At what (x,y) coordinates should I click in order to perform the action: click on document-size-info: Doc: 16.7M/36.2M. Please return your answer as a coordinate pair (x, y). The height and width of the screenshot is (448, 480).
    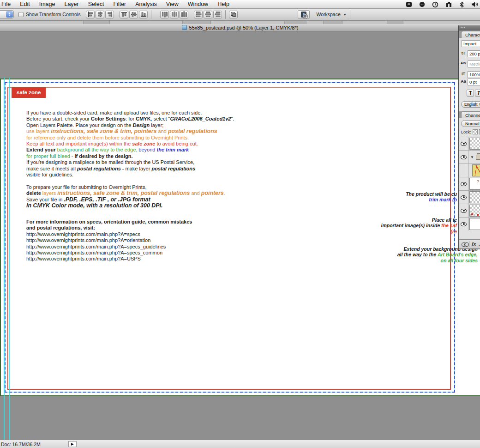
    Looking at the image, I should click on (21, 444).